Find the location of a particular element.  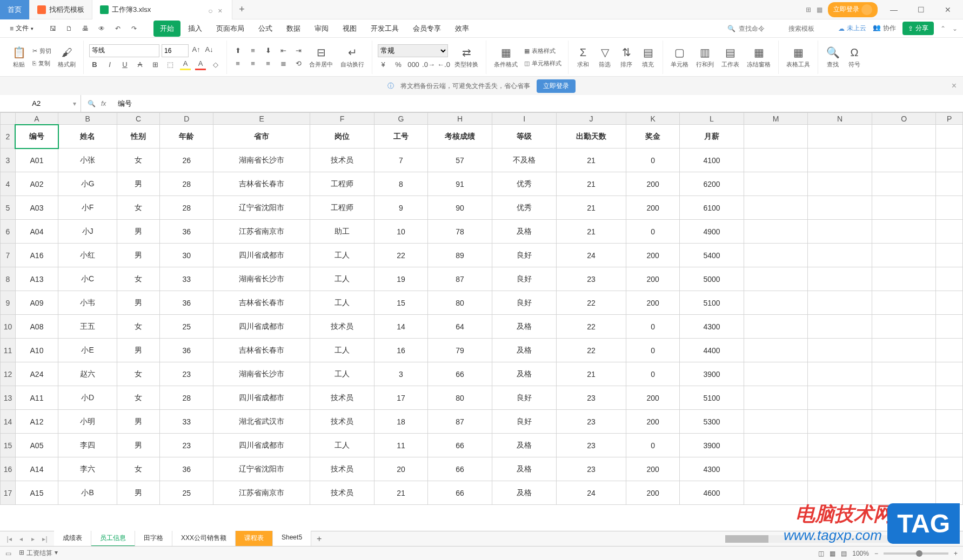

cell-K12: 0 is located at coordinates (653, 374).